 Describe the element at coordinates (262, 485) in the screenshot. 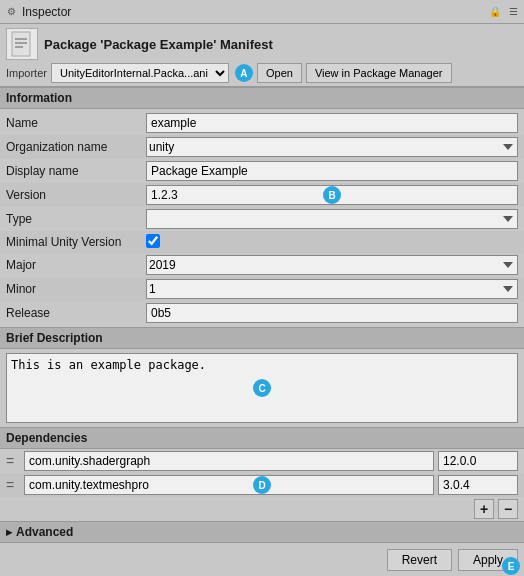

I see `dependencies-body: = = D + −` at that location.